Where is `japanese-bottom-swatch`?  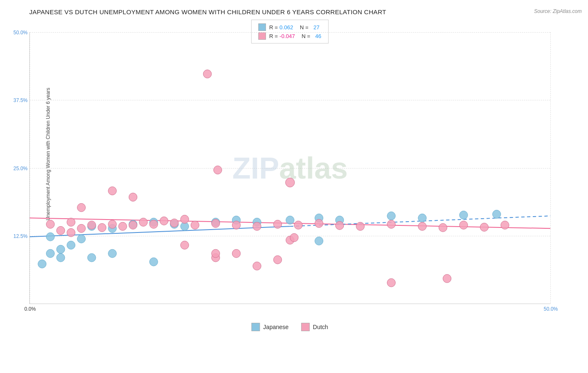
japanese-bottom-swatch is located at coordinates (256, 327).